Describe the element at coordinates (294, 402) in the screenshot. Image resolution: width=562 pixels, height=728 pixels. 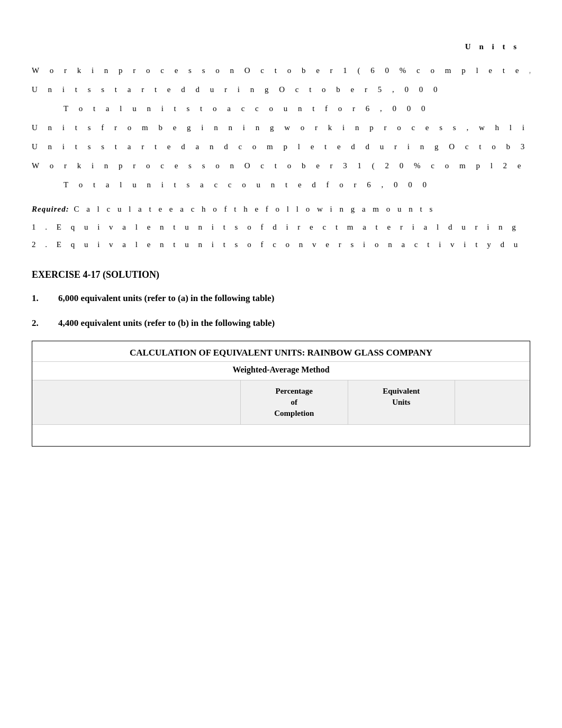
I see `col2-header-text: Percentage of Completion` at that location.